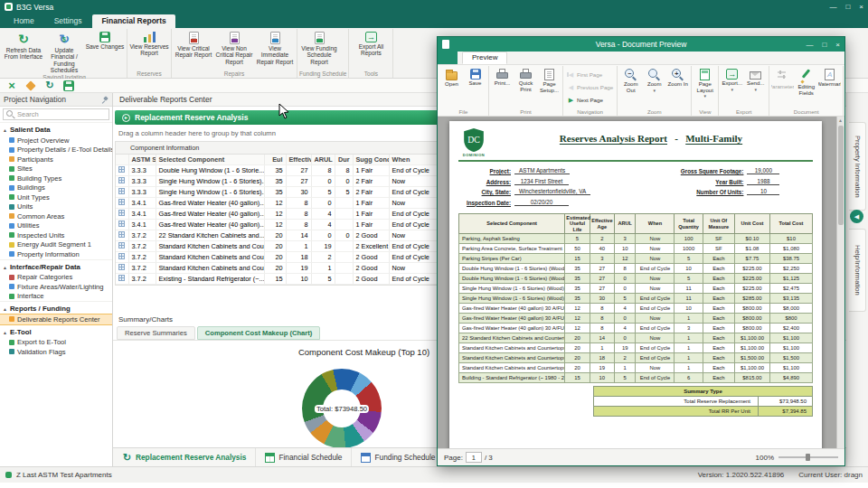 This screenshot has height=488, width=868. I want to click on sidebar-section-interface-repair-data: Interface/Repair Data, so click(56, 266).